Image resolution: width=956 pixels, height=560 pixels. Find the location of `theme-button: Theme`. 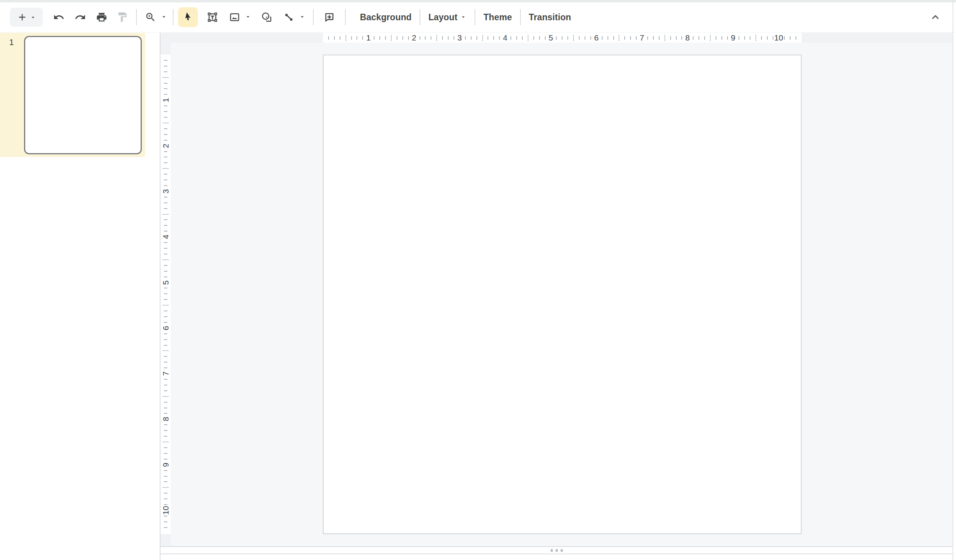

theme-button: Theme is located at coordinates (497, 17).